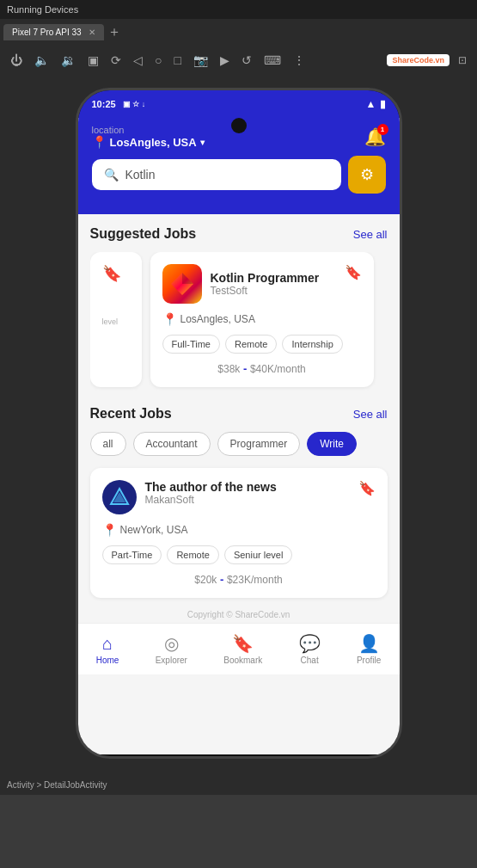  What do you see at coordinates (53, 33) in the screenshot?
I see `active-tab: Pixel 7 Pro API 33 ✕` at bounding box center [53, 33].